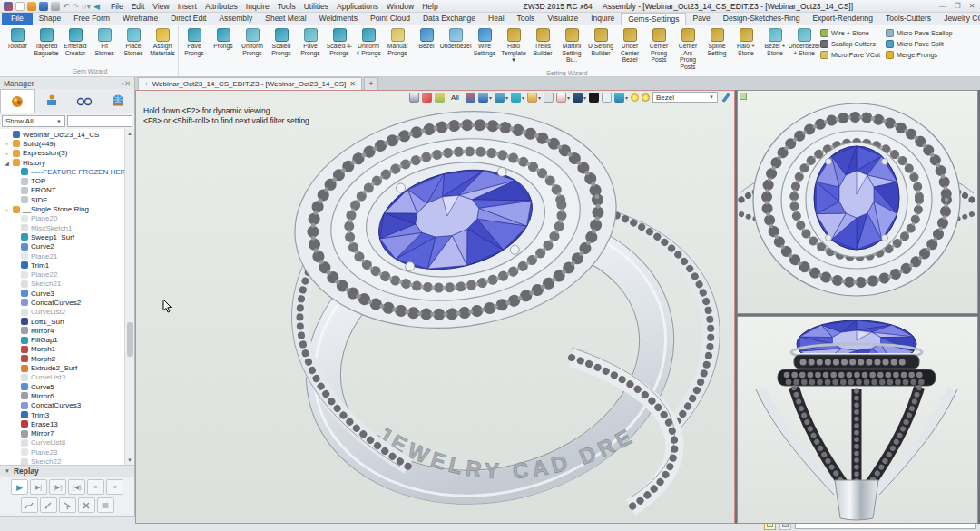 This screenshot has height=531, width=980. Describe the element at coordinates (62, 219) in the screenshot. I see `tree-item-plane20: Plane20` at that location.